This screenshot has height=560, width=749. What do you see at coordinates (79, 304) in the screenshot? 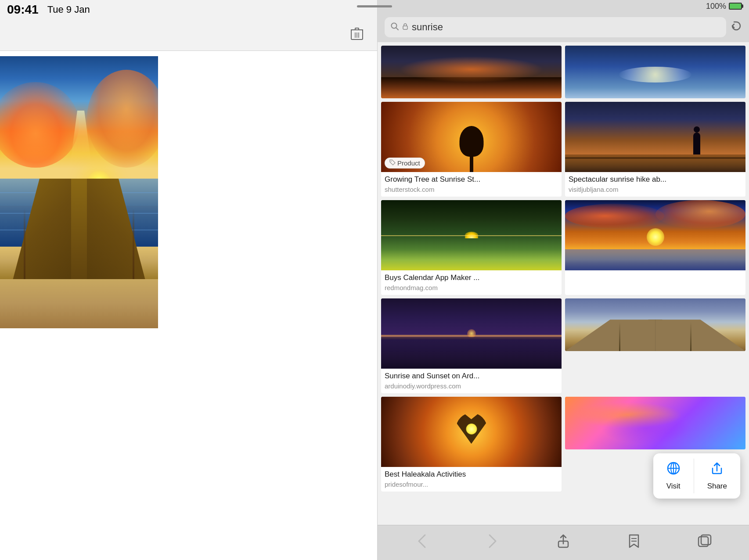
I see `sand-layer` at bounding box center [79, 304].